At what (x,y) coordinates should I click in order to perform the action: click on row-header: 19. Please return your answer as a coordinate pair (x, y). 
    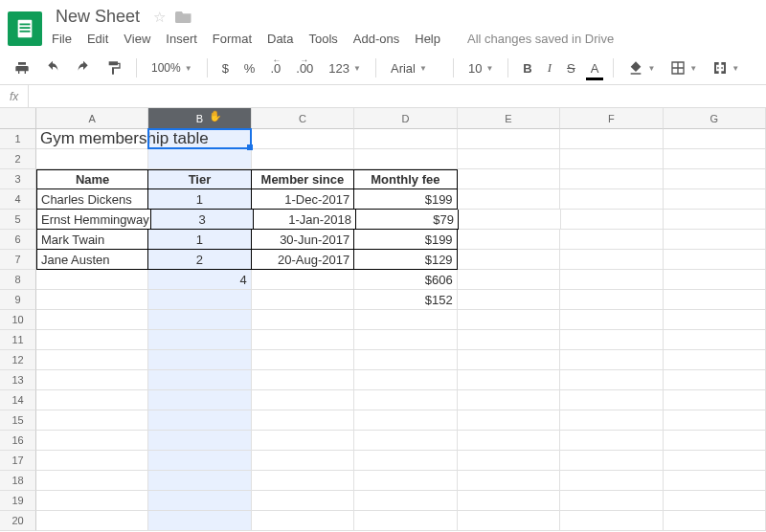
    Looking at the image, I should click on (18, 501).